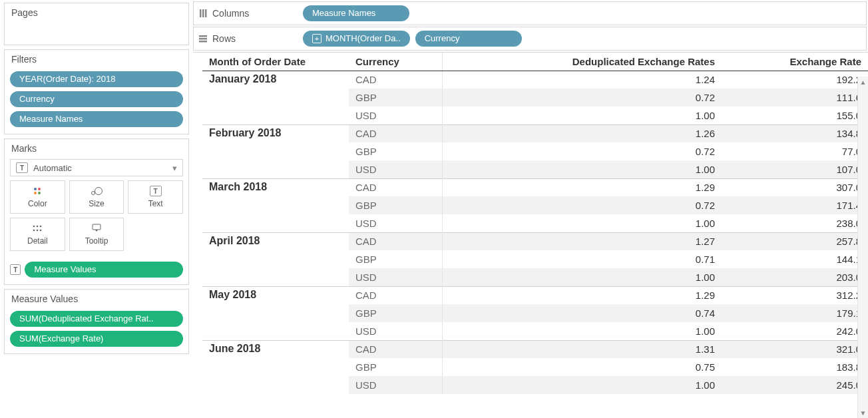 The image size is (868, 418). Describe the element at coordinates (317, 39) in the screenshot. I see `expand-icon: +` at that location.